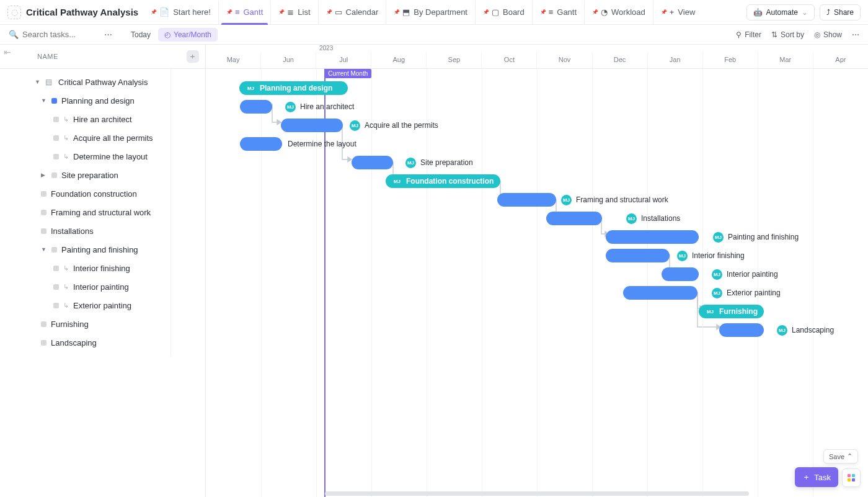 Image resolution: width=868 pixels, height=497 pixels. What do you see at coordinates (103, 231) in the screenshot?
I see `tree-row: Installations` at bounding box center [103, 231].